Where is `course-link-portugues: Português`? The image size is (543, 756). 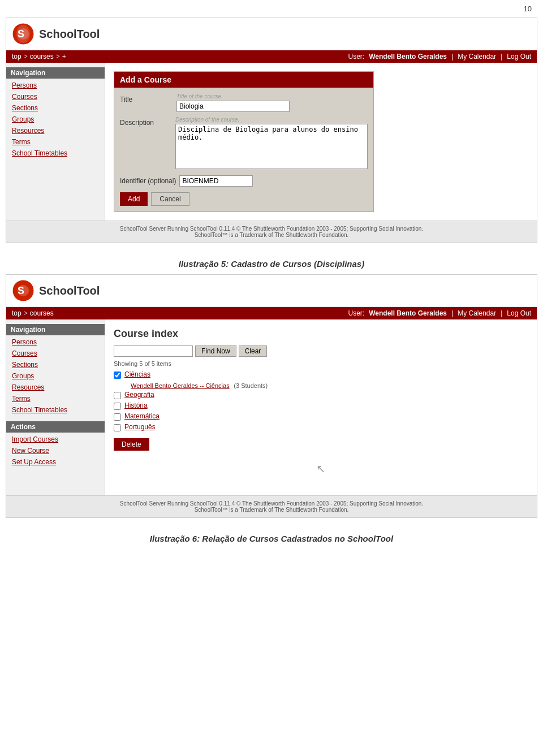 course-link-portugues: Português is located at coordinates (140, 427).